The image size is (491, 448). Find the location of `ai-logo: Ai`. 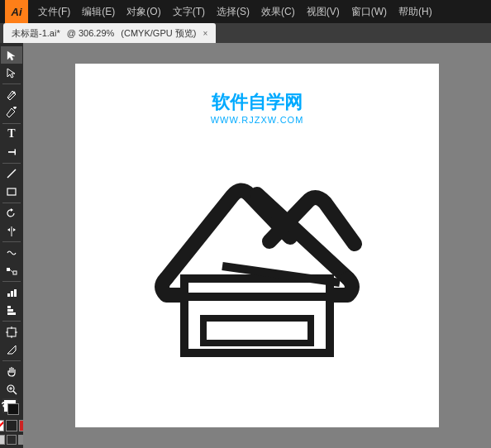

ai-logo: Ai is located at coordinates (17, 12).